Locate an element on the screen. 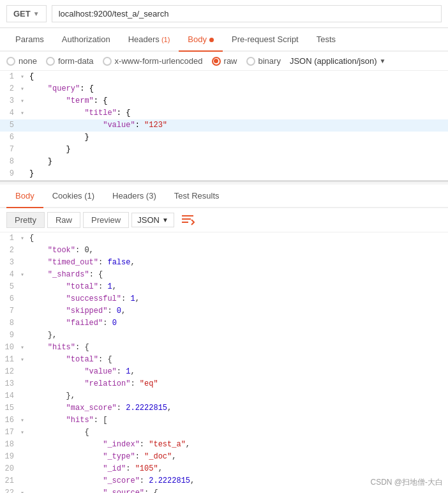 The image size is (448, 493). json-format-dropdown: JSON (application/json)▼ is located at coordinates (338, 61).